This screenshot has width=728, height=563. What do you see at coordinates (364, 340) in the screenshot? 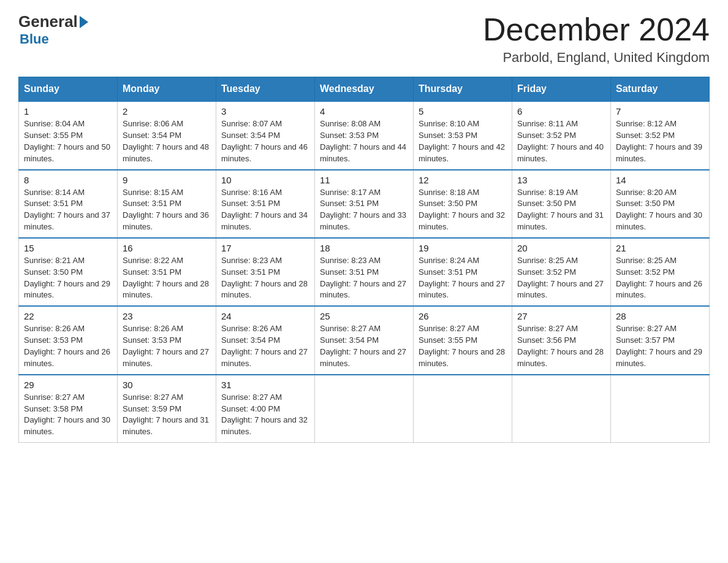
I see `calendar-week-row: 22Sunrise: 8:26 AMSunset: 3:53 PMDayligh…` at bounding box center [364, 340].